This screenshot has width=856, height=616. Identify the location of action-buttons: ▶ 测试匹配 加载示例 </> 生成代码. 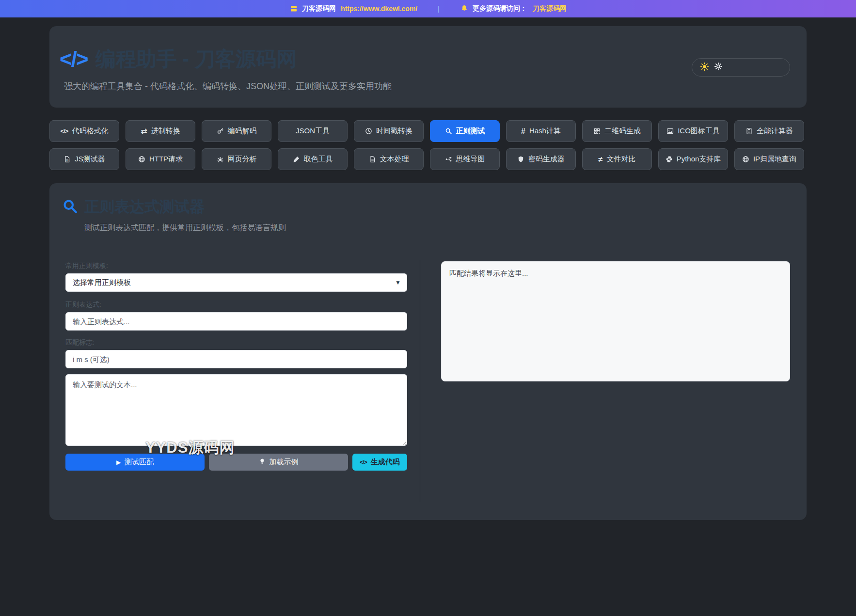
(237, 462).